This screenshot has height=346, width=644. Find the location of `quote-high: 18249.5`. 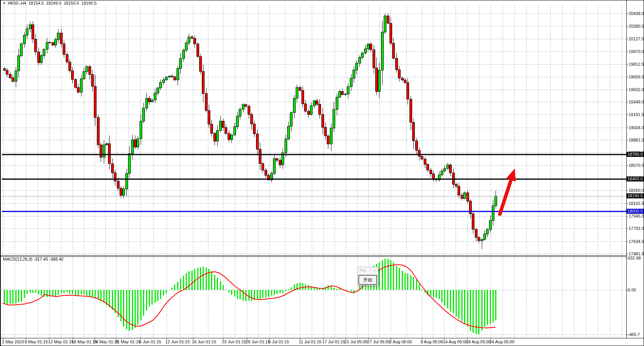

quote-high: 18249.5 is located at coordinates (54, 3).